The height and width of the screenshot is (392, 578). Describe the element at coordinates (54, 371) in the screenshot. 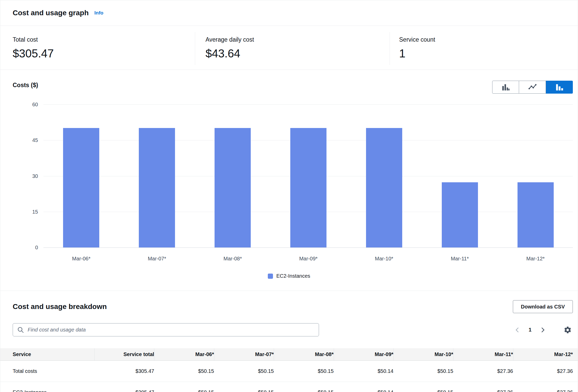

I see `table-cell: Total costs` at that location.